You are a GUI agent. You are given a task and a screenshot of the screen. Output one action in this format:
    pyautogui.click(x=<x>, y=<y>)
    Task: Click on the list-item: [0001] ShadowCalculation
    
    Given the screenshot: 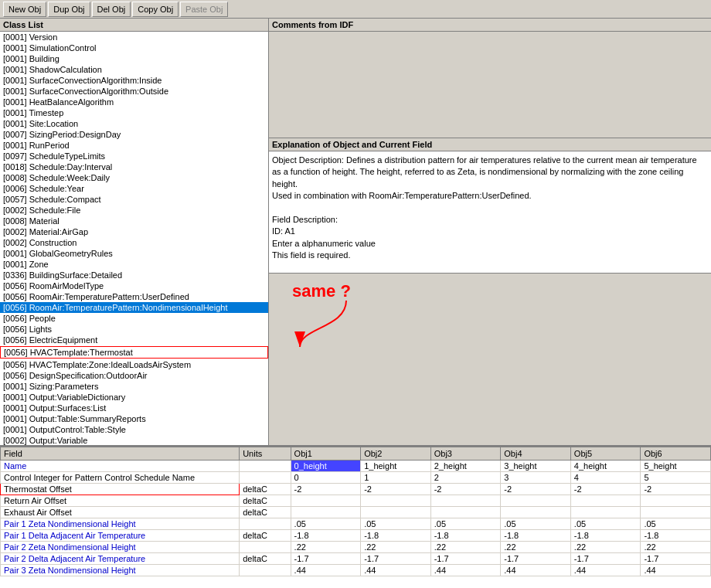 What is the action you would take?
    pyautogui.click(x=134, y=70)
    